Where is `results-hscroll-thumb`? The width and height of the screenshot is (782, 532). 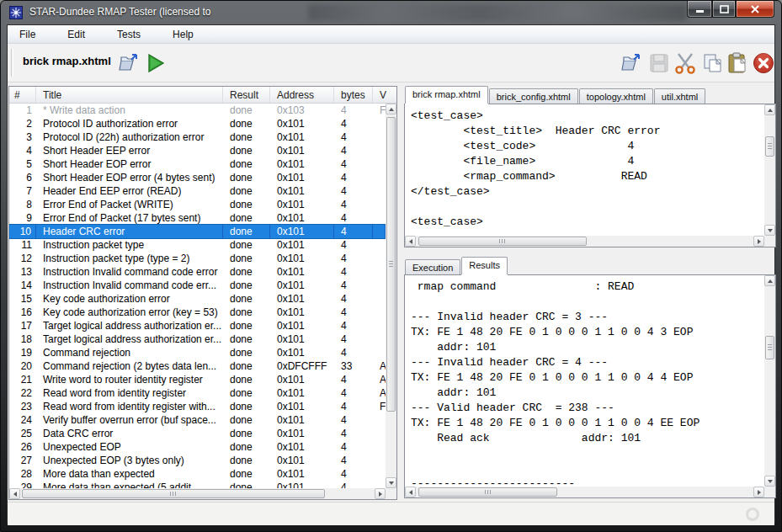 results-hscroll-thumb is located at coordinates (488, 492).